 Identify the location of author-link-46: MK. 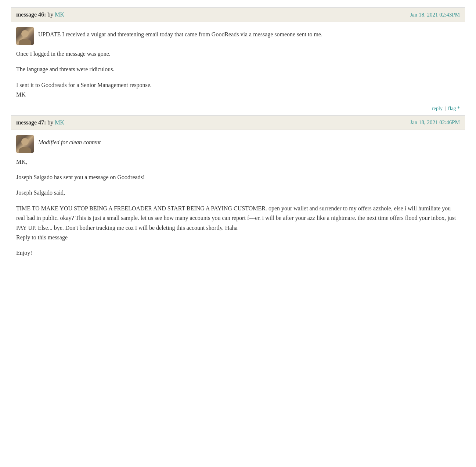
(60, 15).